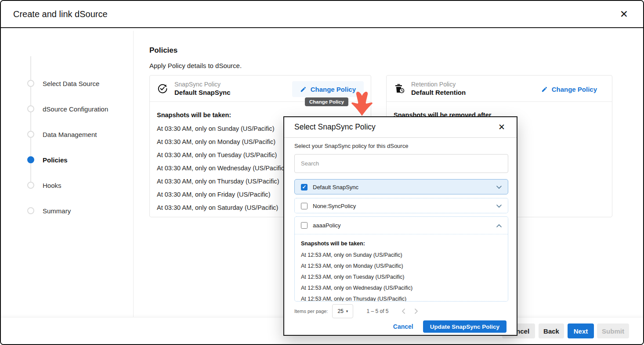 The width and height of the screenshot is (644, 345). Describe the element at coordinates (334, 206) in the screenshot. I see `policy-option-label: None:SyncPolicy` at that location.